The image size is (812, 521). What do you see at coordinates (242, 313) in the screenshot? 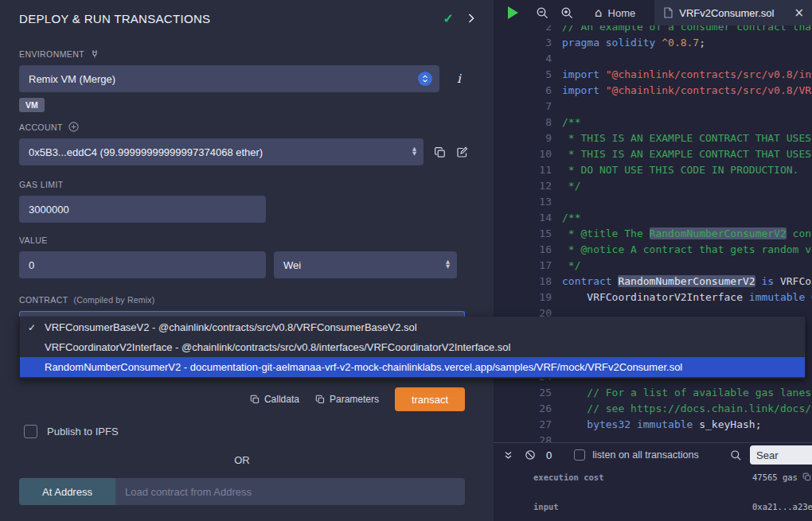
I see `contract-select` at bounding box center [242, 313].